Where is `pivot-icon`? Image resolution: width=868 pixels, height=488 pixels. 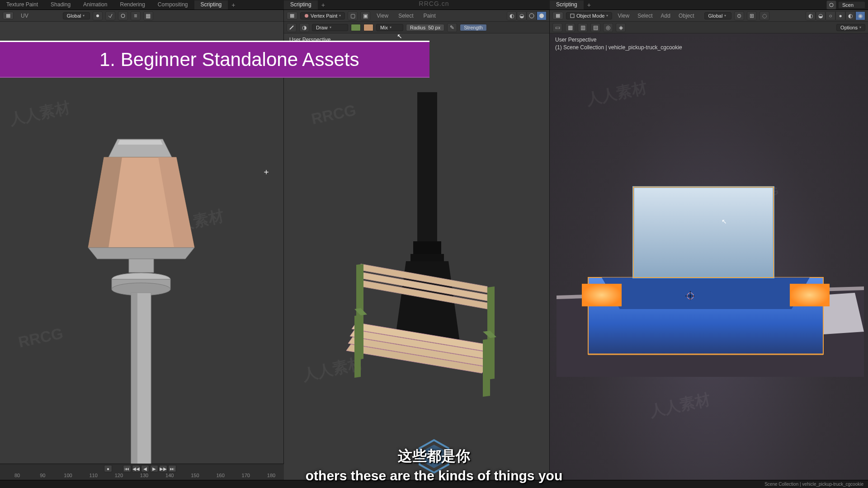
pivot-icon is located at coordinates (98, 16).